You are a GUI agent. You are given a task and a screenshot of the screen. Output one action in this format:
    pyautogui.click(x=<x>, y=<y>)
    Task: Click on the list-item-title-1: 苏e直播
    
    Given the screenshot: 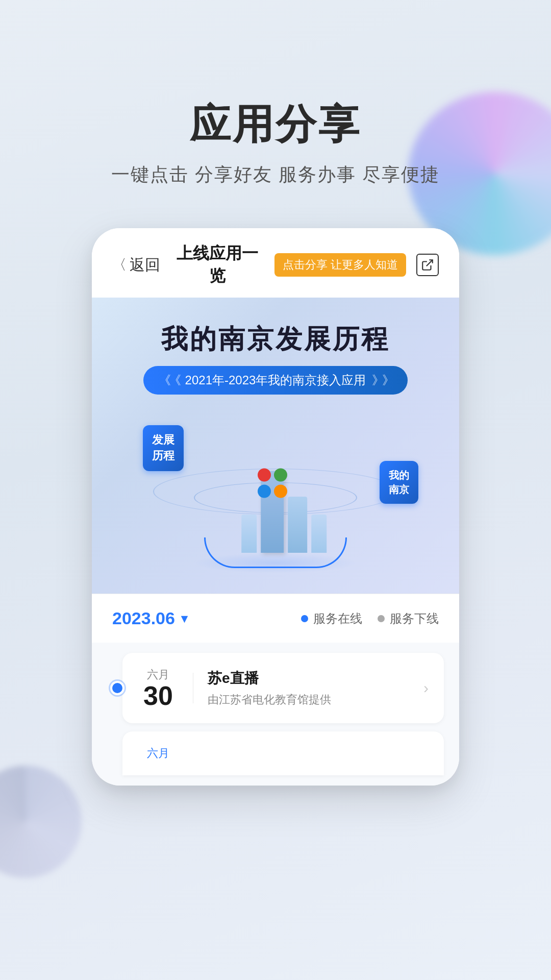 What is the action you would take?
    pyautogui.click(x=308, y=678)
    